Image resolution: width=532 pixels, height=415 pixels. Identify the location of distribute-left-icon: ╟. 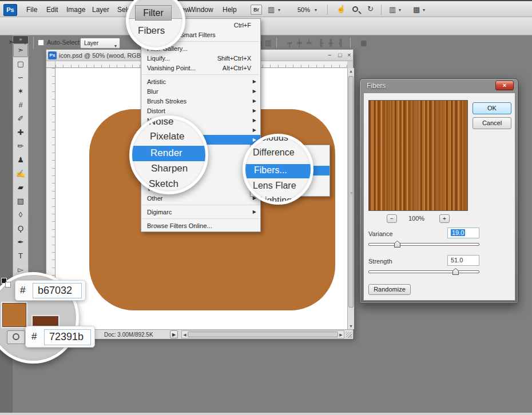
(321, 43).